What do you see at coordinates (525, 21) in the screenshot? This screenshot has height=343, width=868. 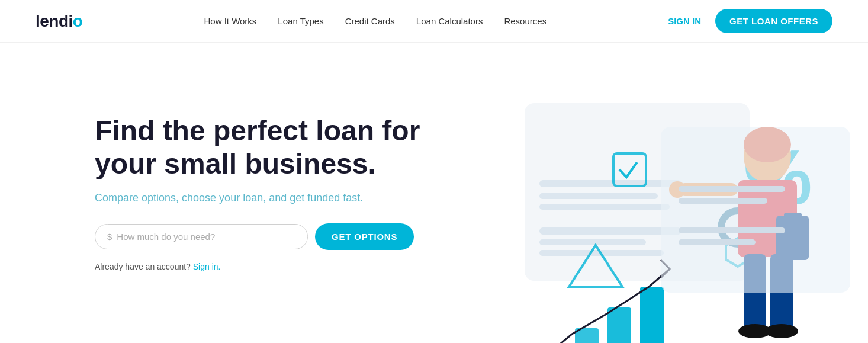 I see `nav-resources: Resources` at bounding box center [525, 21].